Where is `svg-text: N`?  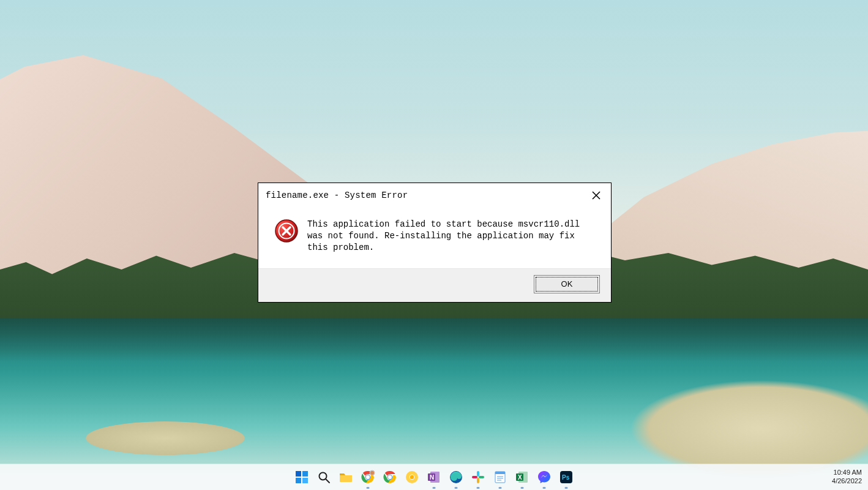 svg-text: N is located at coordinates (432, 478).